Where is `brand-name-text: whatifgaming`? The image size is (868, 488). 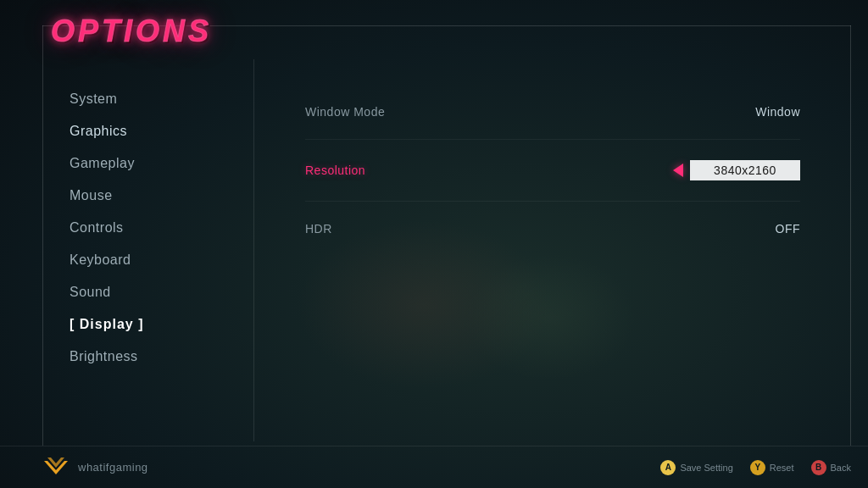 brand-name-text: whatifgaming is located at coordinates (114, 468).